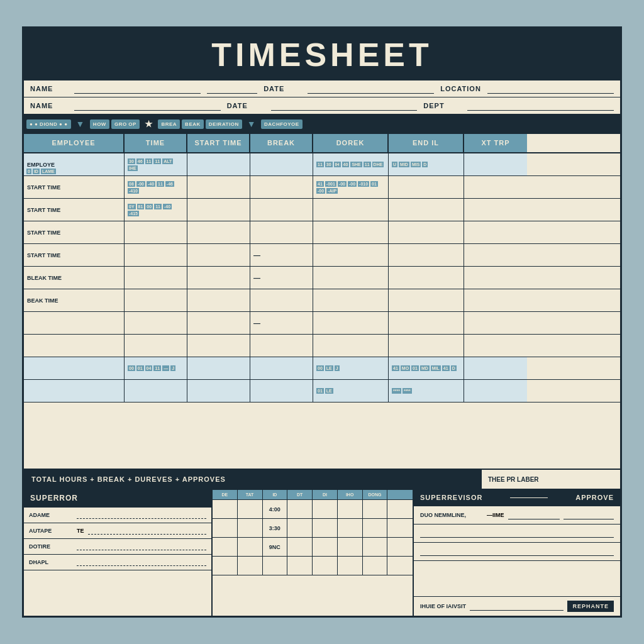 The image size is (644, 644). I want to click on dc-dorek-1: 41-001-00-00-01001-00-AIP, so click(351, 187).